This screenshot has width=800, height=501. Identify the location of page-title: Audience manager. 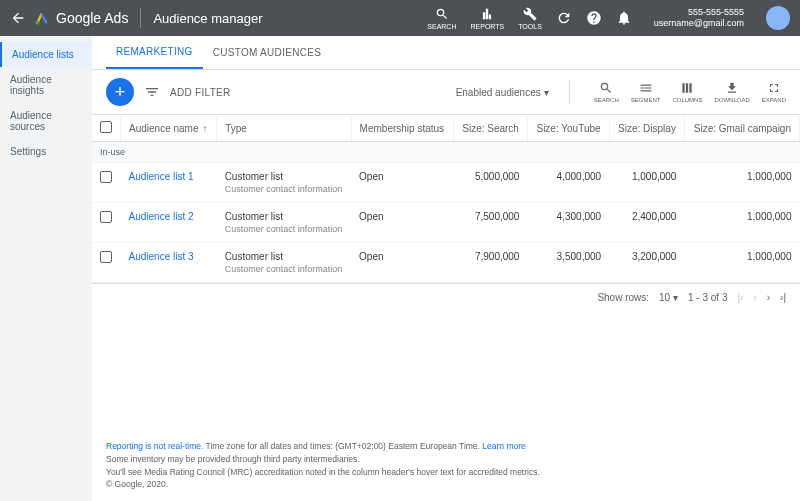
(208, 18).